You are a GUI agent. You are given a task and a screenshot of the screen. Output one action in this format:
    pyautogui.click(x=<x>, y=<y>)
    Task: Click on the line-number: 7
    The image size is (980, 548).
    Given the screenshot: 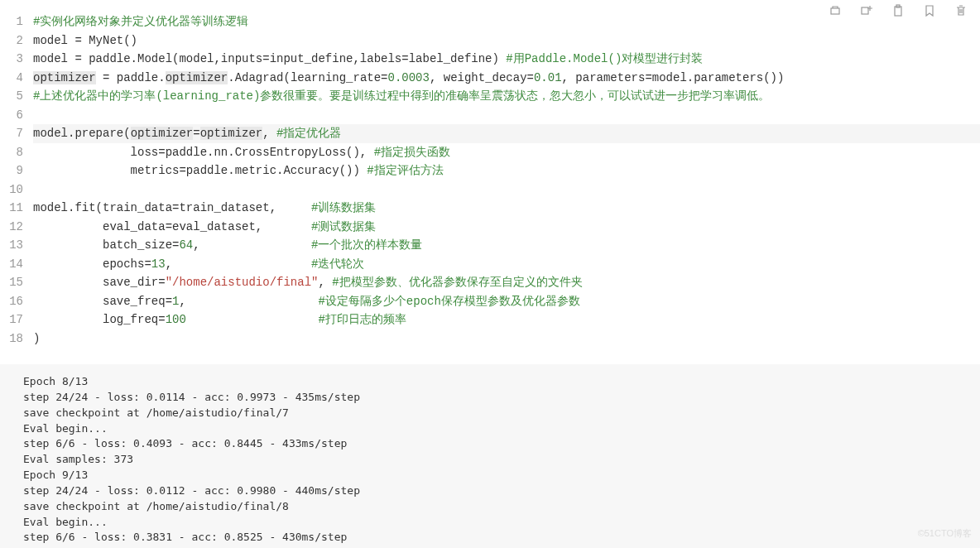 What is the action you would take?
    pyautogui.click(x=12, y=134)
    